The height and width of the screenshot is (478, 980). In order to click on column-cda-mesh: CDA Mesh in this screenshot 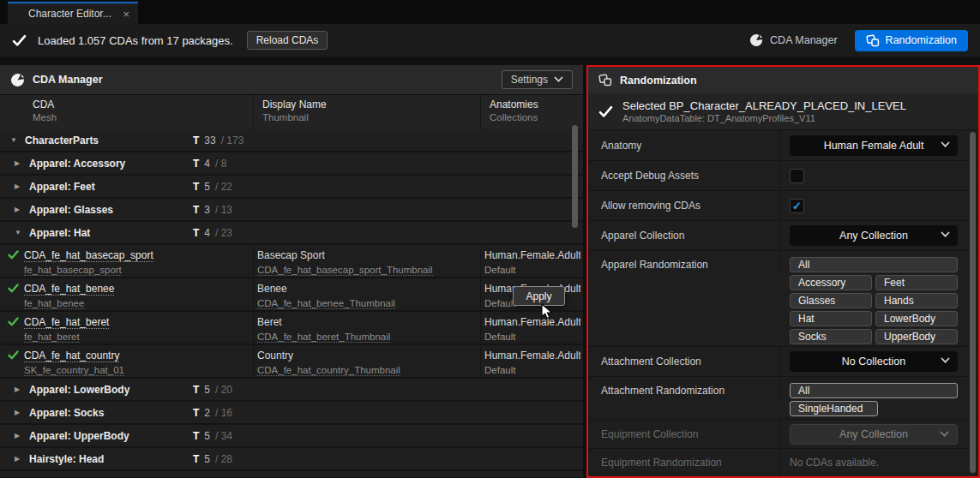, I will do `click(127, 112)`.